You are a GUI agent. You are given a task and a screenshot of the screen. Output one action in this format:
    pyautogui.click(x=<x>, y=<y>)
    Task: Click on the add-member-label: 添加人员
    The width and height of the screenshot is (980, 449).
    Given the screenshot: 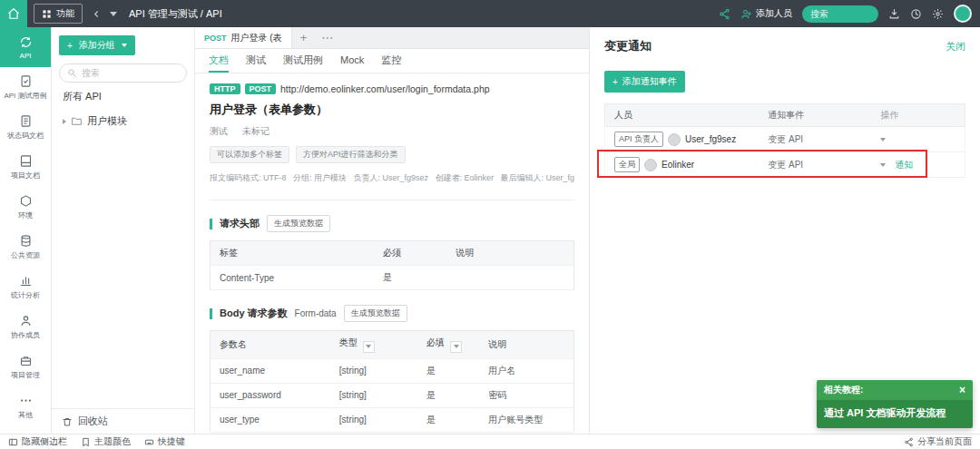 What is the action you would take?
    pyautogui.click(x=774, y=14)
    